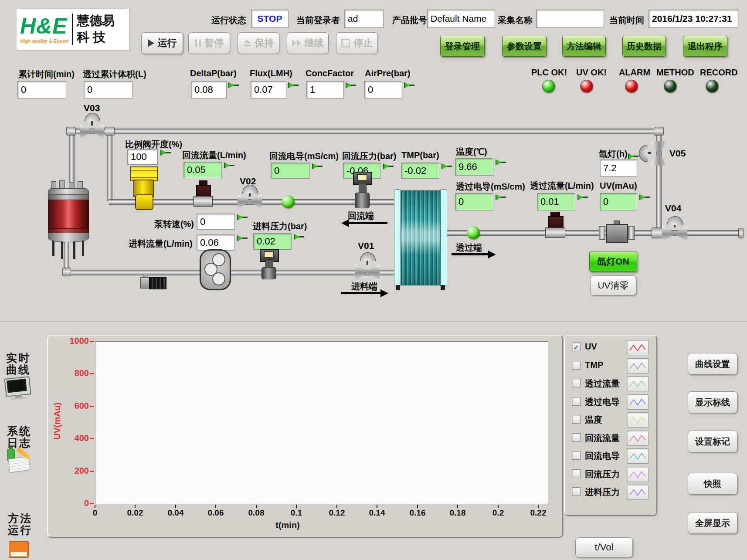 The image size is (747, 560). Describe the element at coordinates (713, 364) in the screenshot. I see `curve-settings-button: 曲线设置` at that location.